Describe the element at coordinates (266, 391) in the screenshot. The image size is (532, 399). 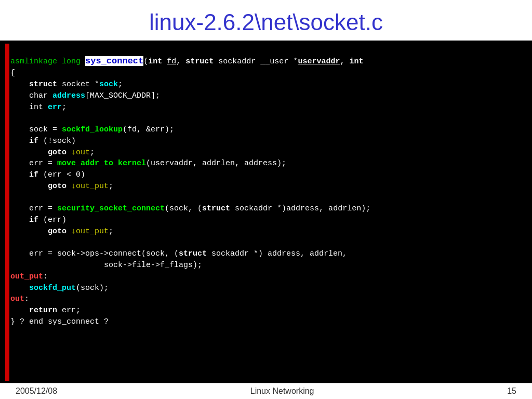
I see `footer: 2005/12/08 Linux Networking 15` at that location.